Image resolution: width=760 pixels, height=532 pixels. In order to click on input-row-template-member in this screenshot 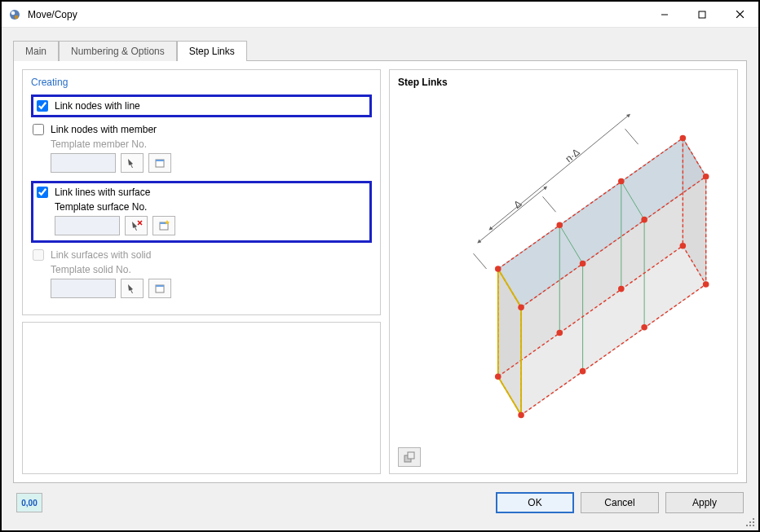, I will do `click(211, 163)`.